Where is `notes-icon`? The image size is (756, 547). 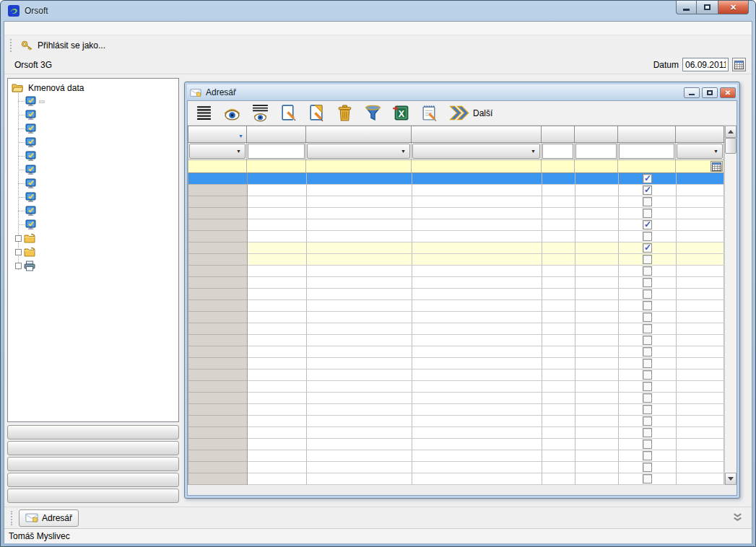 notes-icon is located at coordinates (429, 113).